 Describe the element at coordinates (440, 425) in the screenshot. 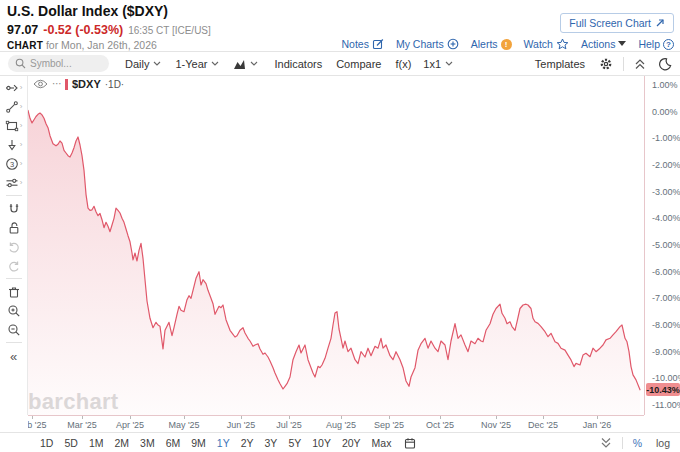

I see `x-axis-label: Oct '25` at that location.